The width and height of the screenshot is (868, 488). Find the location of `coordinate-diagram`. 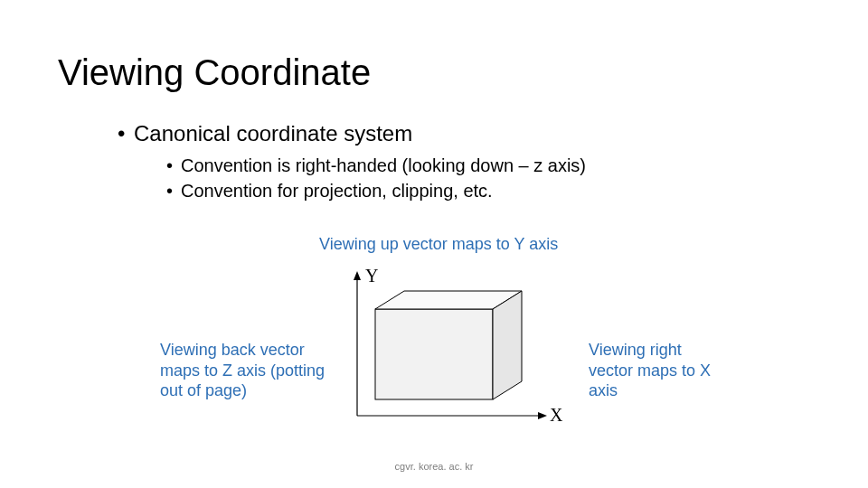

coordinate-diagram is located at coordinates (452, 348).